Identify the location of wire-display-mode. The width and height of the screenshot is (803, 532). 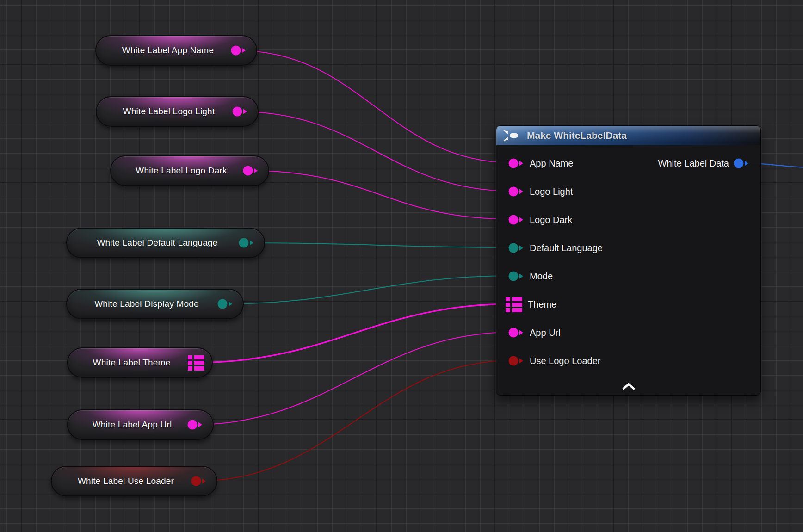
(368, 290).